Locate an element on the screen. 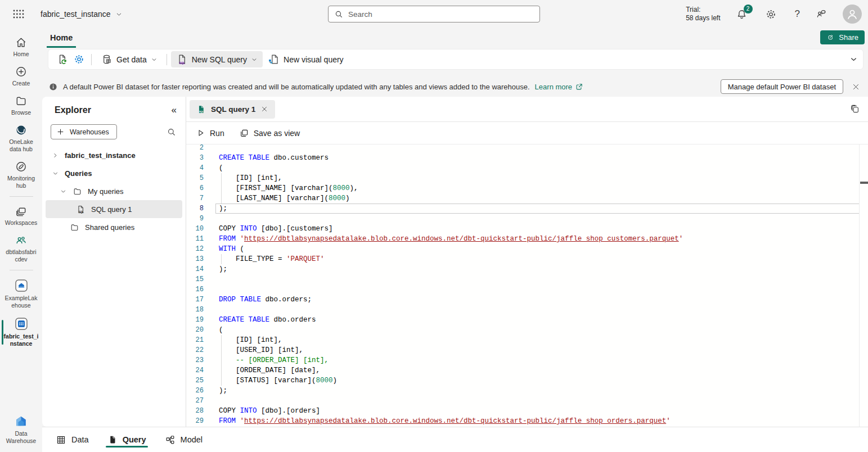 This screenshot has height=452, width=868. sidebar-item-home: Home is located at coordinates (21, 47).